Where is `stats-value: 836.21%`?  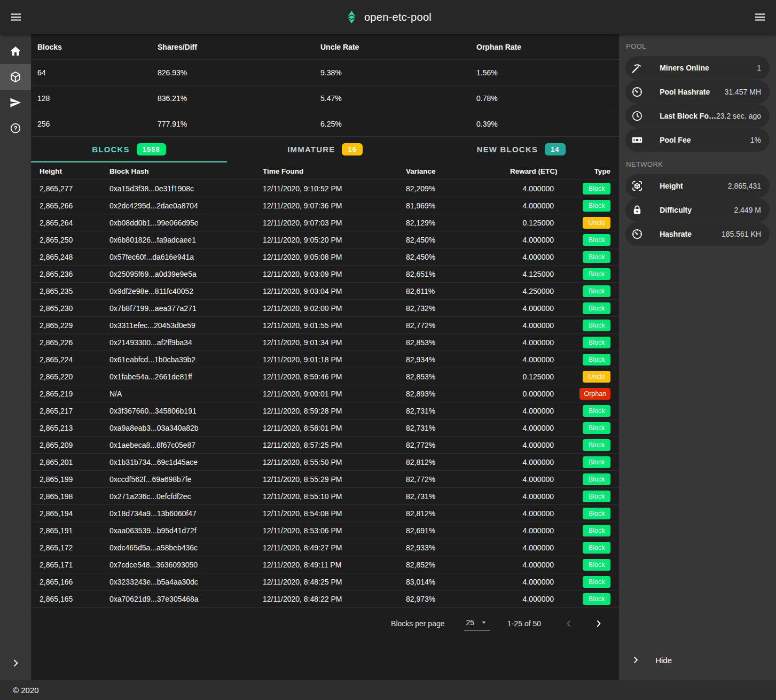
stats-value: 836.21% is located at coordinates (239, 98).